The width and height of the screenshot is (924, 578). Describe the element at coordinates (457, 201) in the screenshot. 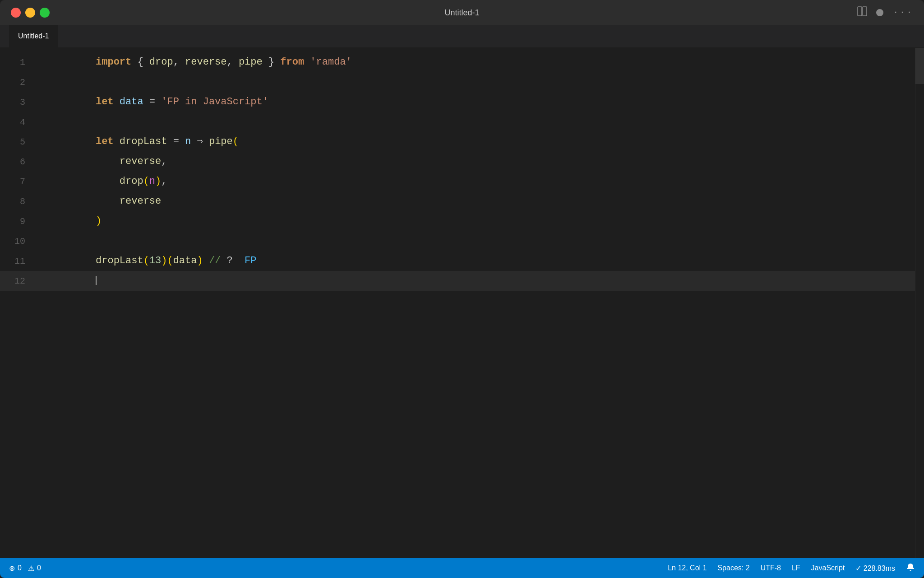

I see `code-line-8: 8 reverse` at that location.